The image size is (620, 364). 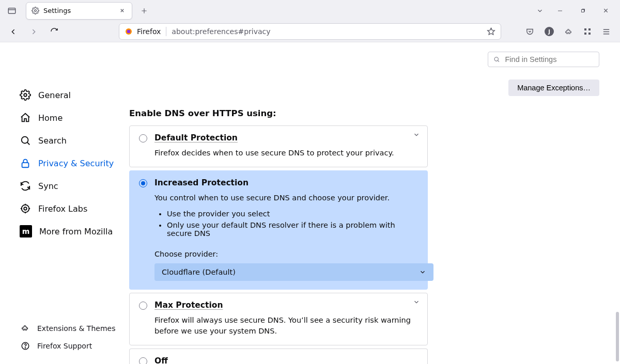 What do you see at coordinates (286, 326) in the screenshot?
I see `dns-option-desc: Firefox will always use secure DNS. You’…` at bounding box center [286, 326].